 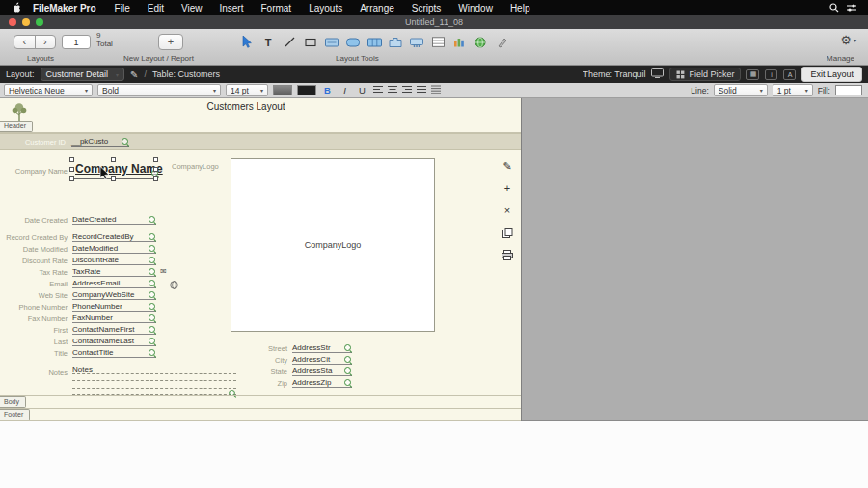 I want to click on company-logo-container-field: CompanyLogo, so click(x=333, y=245).